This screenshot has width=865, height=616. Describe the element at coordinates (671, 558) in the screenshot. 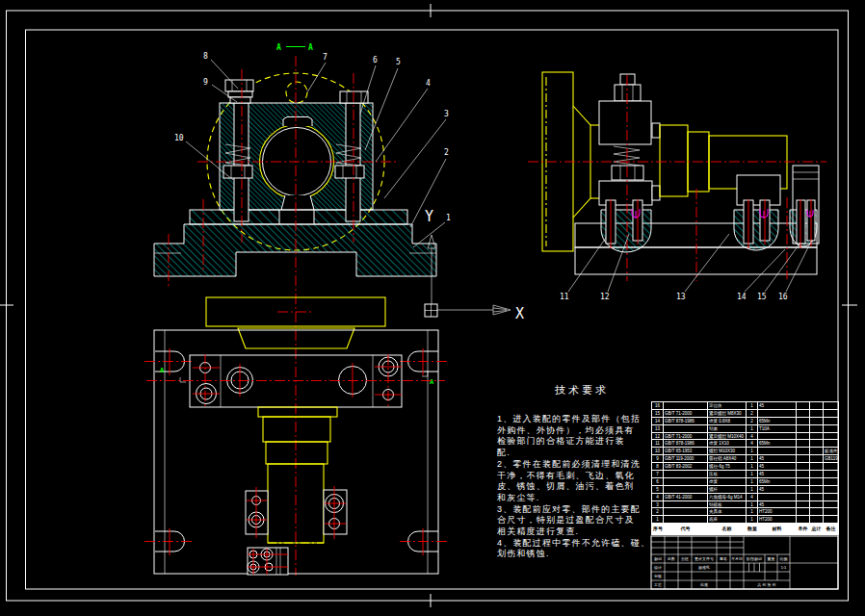

I see `tb-count: 处数` at that location.